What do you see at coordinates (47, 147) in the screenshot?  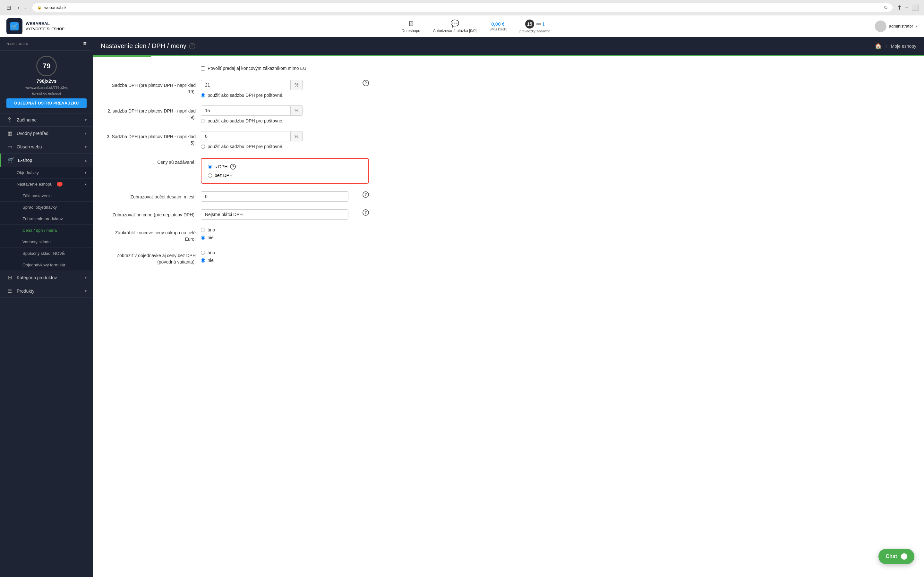 I see `sidebar-item-obsah: ▭ Obsah webu ▾` at bounding box center [47, 147].